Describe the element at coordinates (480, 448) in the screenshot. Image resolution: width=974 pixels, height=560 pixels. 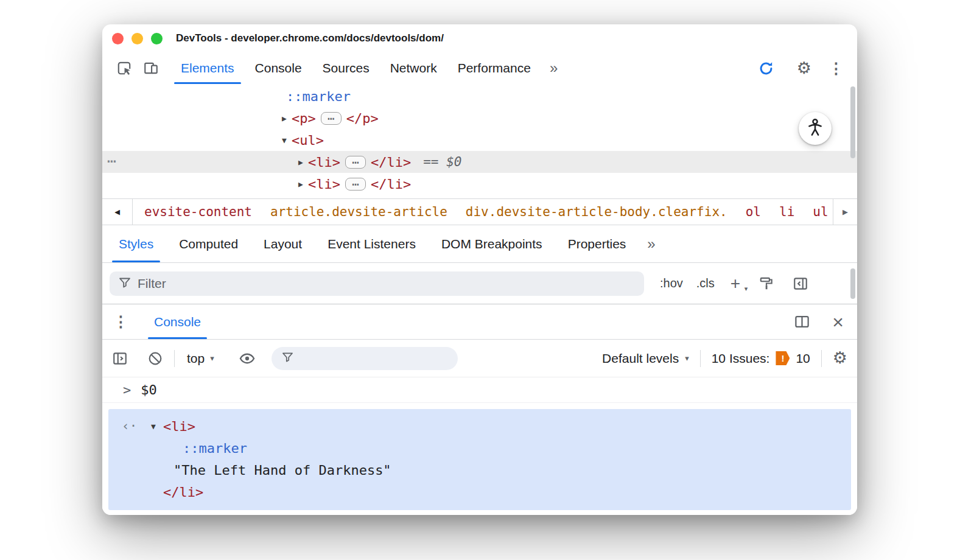
I see `result-line: ::marker` at that location.